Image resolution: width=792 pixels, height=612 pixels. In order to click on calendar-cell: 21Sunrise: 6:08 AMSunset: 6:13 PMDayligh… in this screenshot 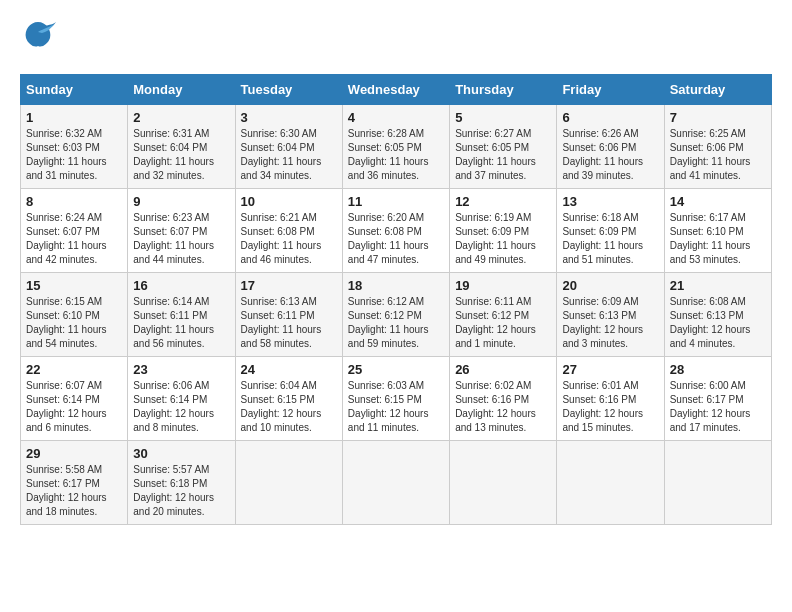, I will do `click(718, 315)`.